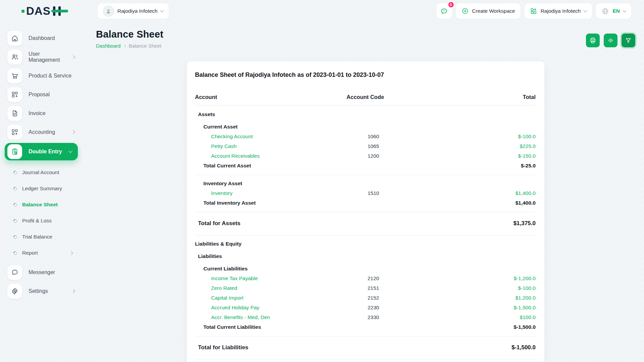 This screenshot has width=644, height=362. Describe the element at coordinates (611, 38) in the screenshot. I see `page-actions` at that location.